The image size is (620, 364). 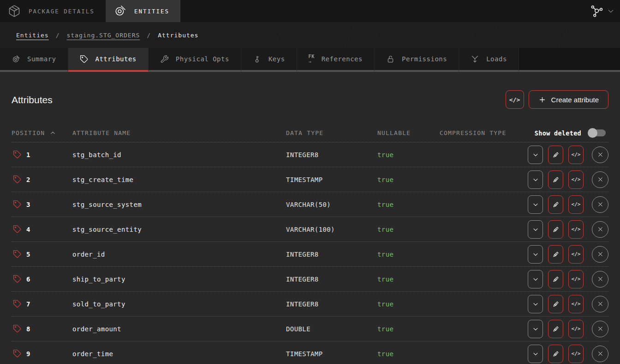 I want to click on tab-summary: Summary, so click(x=34, y=60).